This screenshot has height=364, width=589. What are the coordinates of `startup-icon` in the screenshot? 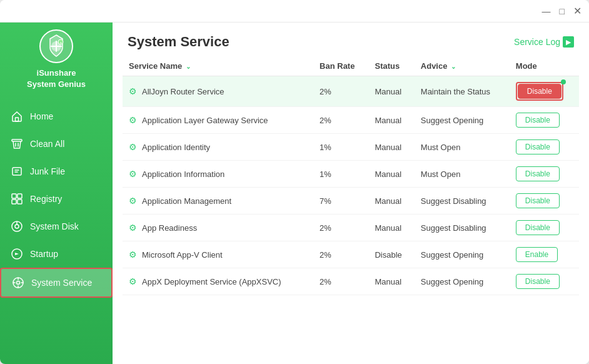 It's located at (17, 254).